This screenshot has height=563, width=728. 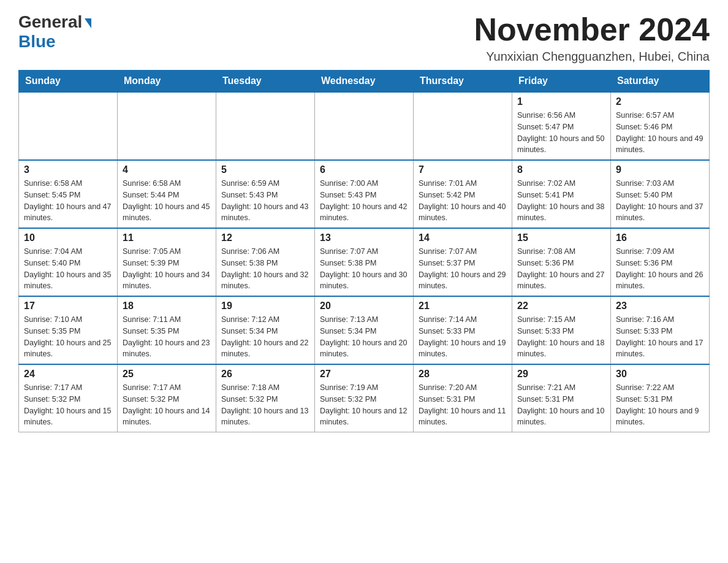 What do you see at coordinates (265, 405) in the screenshot?
I see `sun-info: Sunrise: 7:18 AMSunset: 5:32 PMDaylight:…` at bounding box center [265, 405].